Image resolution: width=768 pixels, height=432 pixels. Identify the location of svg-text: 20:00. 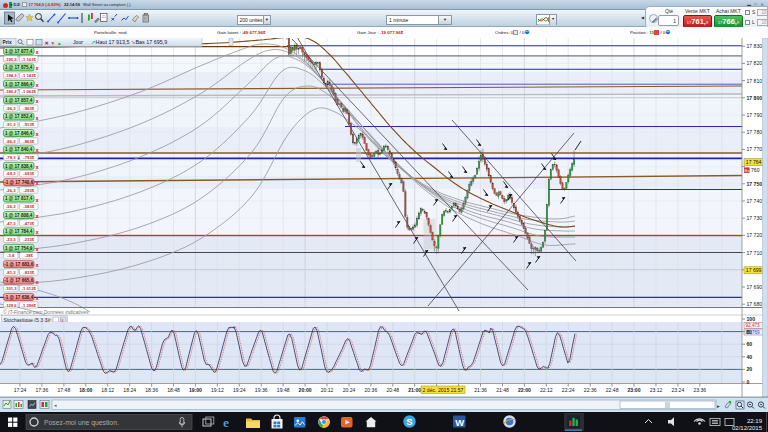
(306, 390).